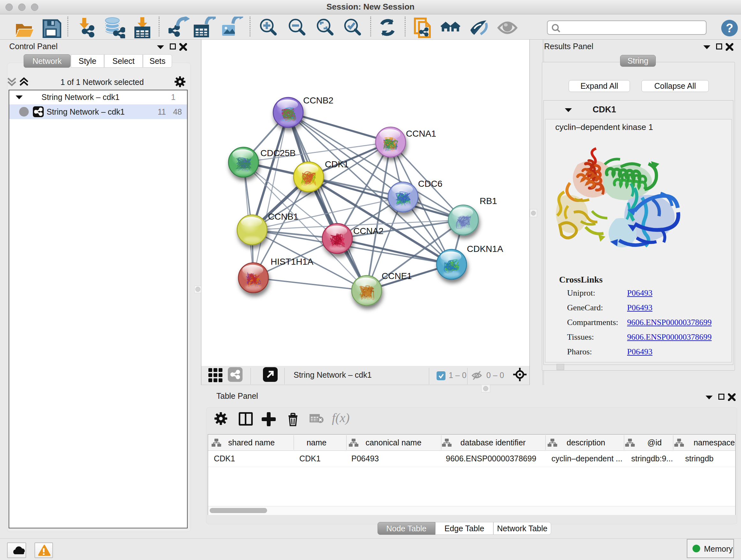 Image resolution: width=741 pixels, height=560 pixels. Describe the element at coordinates (368, 231) in the screenshot. I see `svg-text: CCNA2` at that location.